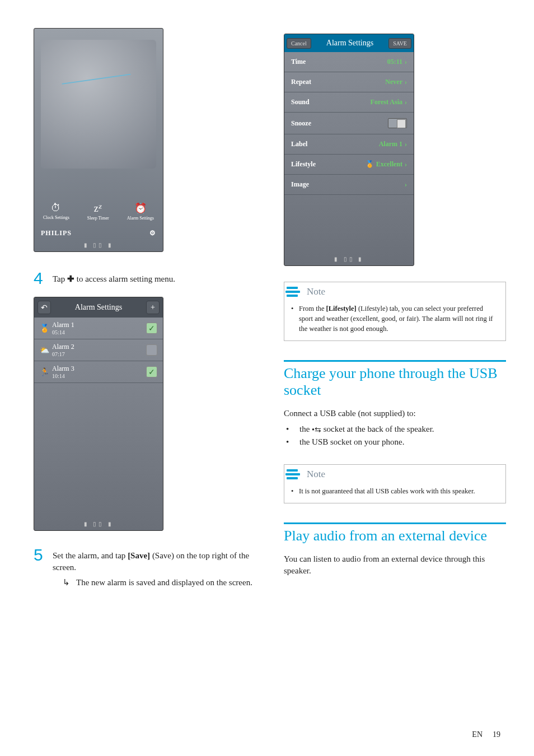 The height and width of the screenshot is (756, 534). I want to click on cloud-icon: ⛅, so click(46, 351).